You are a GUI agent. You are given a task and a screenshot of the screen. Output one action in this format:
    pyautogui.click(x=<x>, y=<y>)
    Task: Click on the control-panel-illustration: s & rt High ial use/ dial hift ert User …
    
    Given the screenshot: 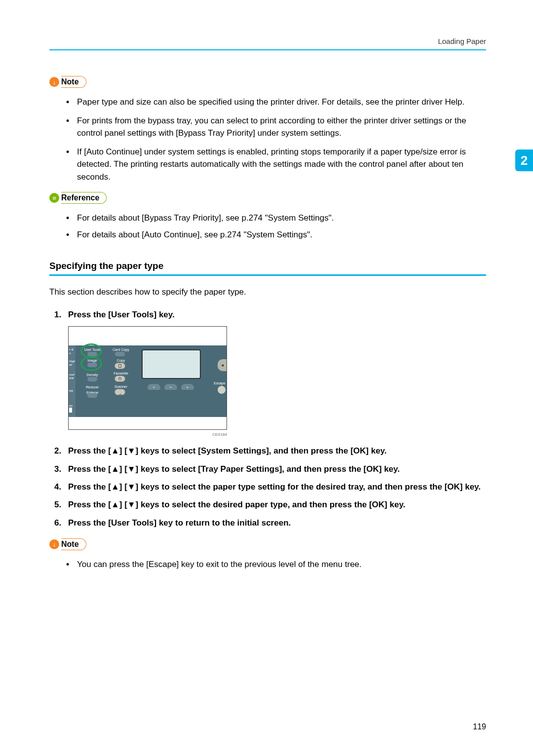 What is the action you would take?
    pyautogui.click(x=148, y=378)
    